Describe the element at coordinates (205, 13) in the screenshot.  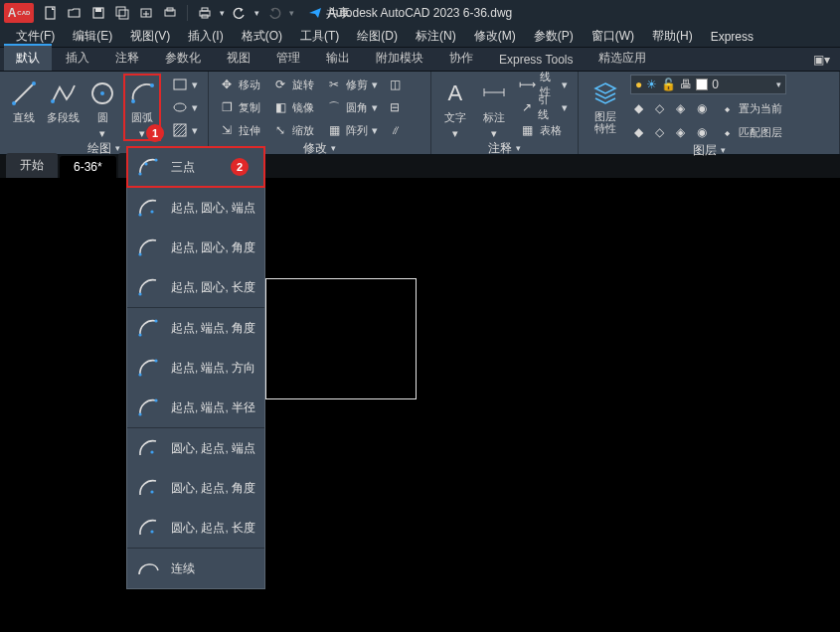
I see `print-icon` at that location.